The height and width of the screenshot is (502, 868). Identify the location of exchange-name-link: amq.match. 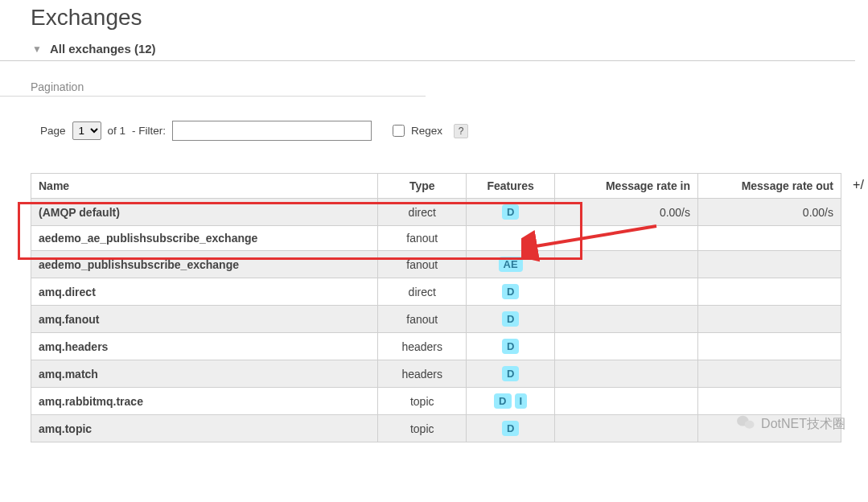
(204, 374).